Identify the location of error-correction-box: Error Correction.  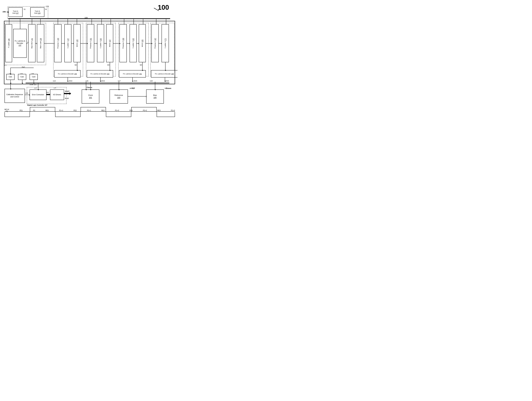
(38, 95).